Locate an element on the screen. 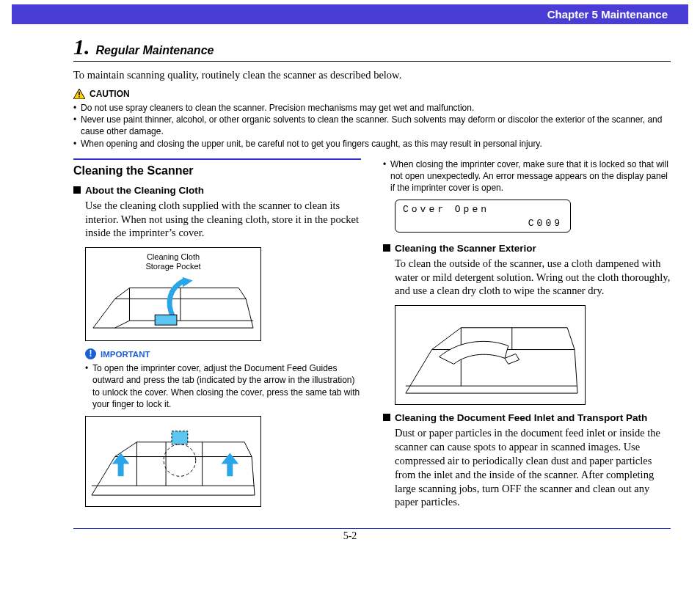  about-cloth-body: Use the cleaning cloth supplied with the… is located at coordinates (223, 220).